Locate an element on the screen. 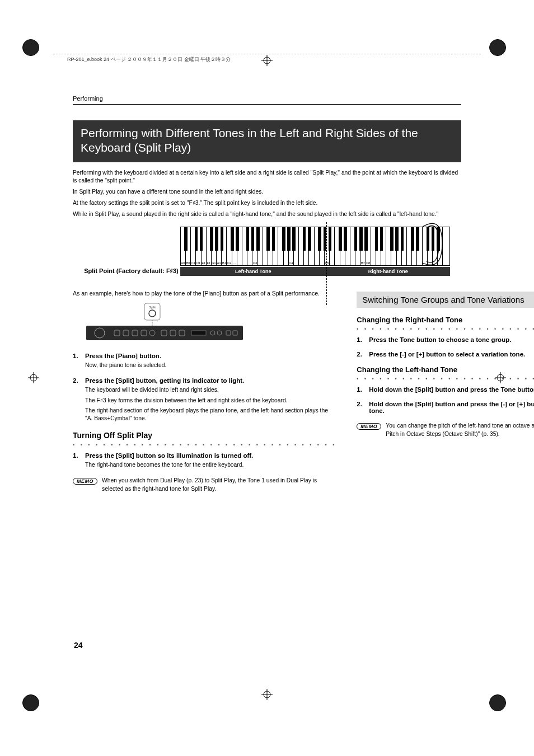 This screenshot has width=534, height=756. step-1: 1. Press the [Piano] button. Now, the pi… is located at coordinates (205, 362).